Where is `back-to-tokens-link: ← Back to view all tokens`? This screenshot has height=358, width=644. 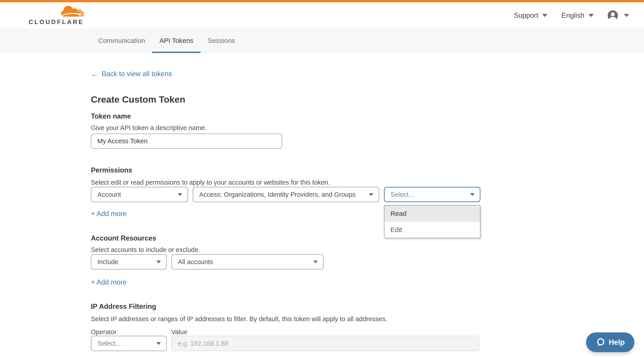 back-to-tokens-link: ← Back to view all tokens is located at coordinates (132, 74).